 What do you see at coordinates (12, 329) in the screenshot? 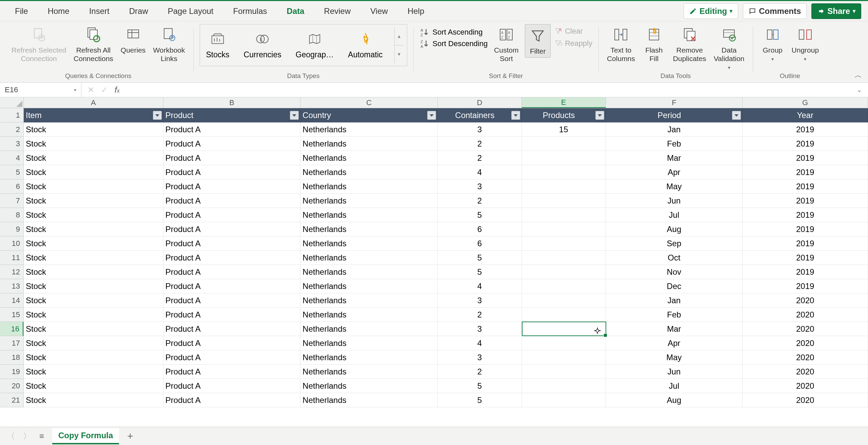
I see `row-header-16: 16` at bounding box center [12, 329].